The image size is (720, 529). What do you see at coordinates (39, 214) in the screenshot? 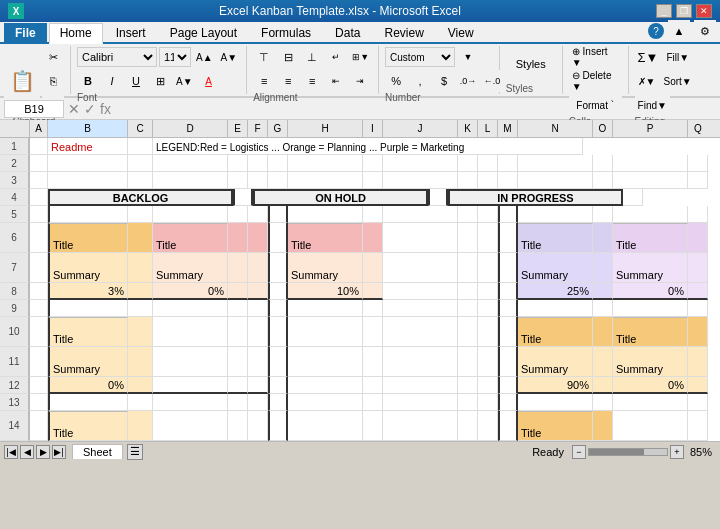
I see `cell-A5` at bounding box center [39, 214].